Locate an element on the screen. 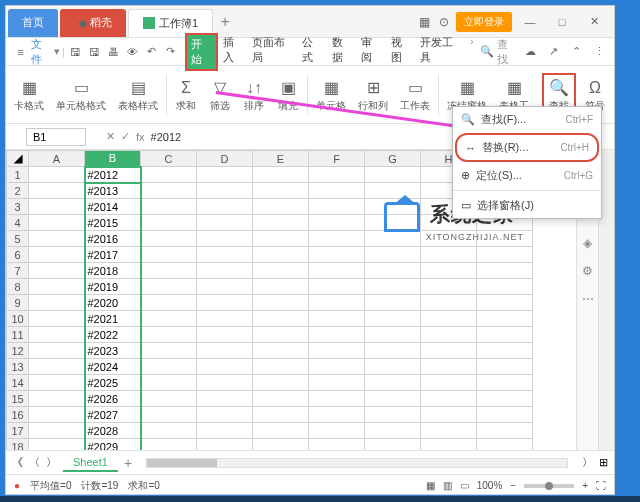 The width and height of the screenshot is (640, 502). row-header: 15 is located at coordinates (18, 399).